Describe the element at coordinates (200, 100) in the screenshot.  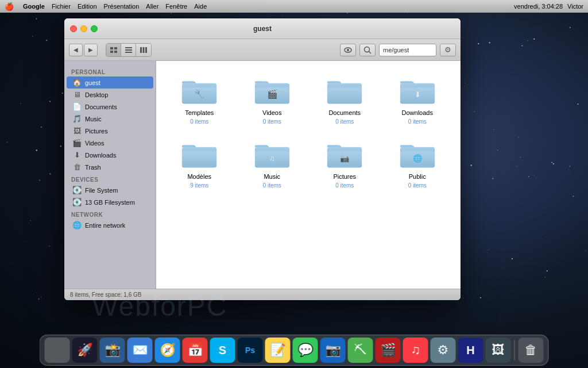
I see `folder-item-templates: 🔧 Templates 0 items` at that location.